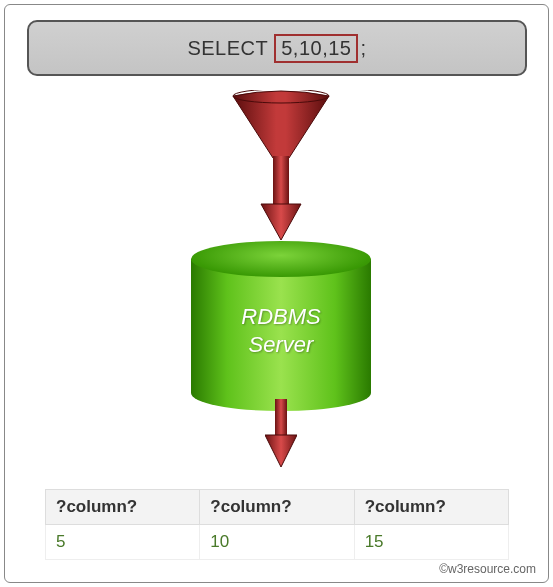  Describe the element at coordinates (228, 48) in the screenshot. I see `sql-keyword: SELECT` at that location.